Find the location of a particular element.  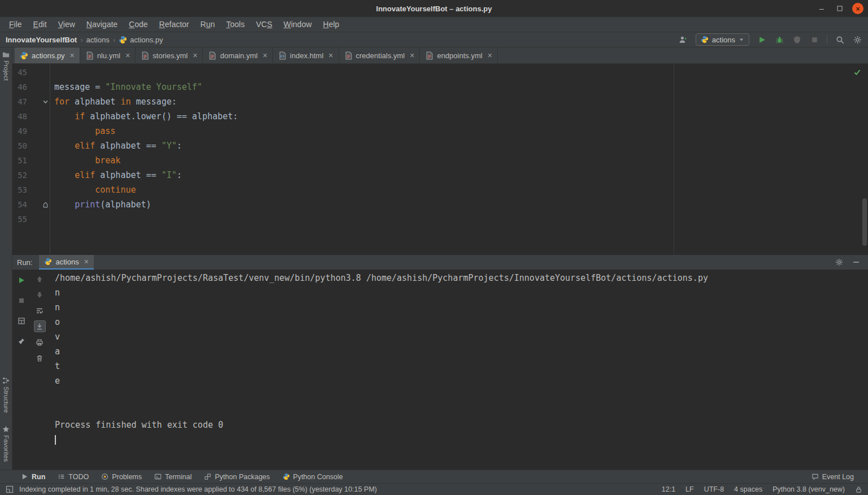

rerun-button is located at coordinates (21, 280).